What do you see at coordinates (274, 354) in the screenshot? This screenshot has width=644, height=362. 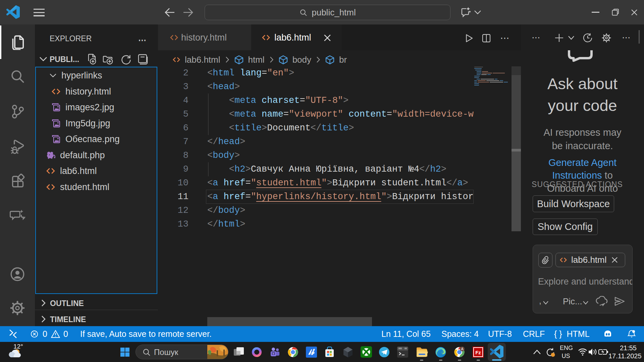 I see `svg-text: T` at bounding box center [274, 354].